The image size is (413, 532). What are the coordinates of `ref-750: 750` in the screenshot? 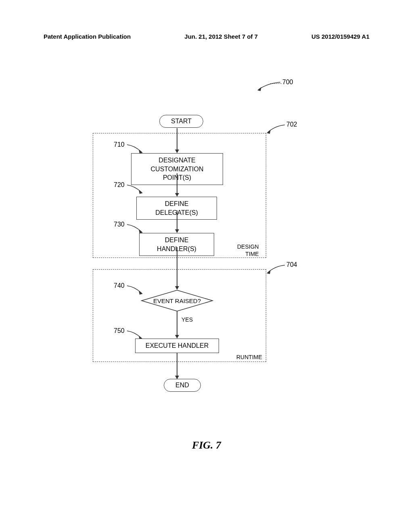 It's located at (119, 331).